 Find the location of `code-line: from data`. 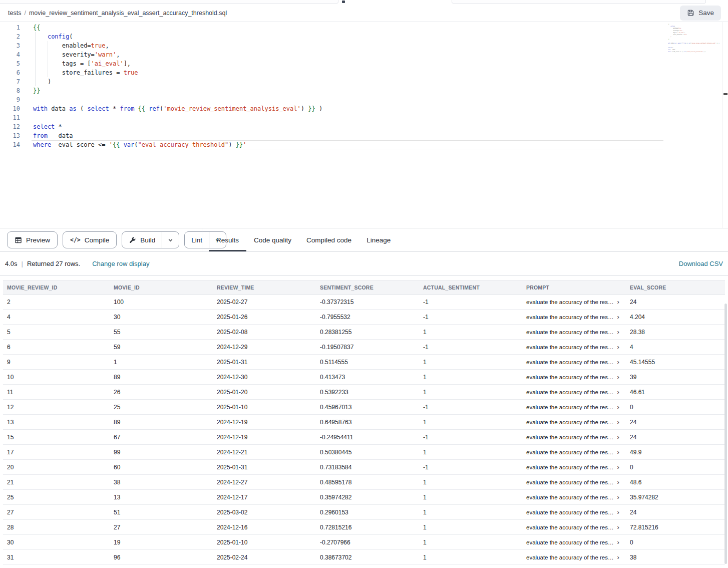

code-line: from data is located at coordinates (178, 136).